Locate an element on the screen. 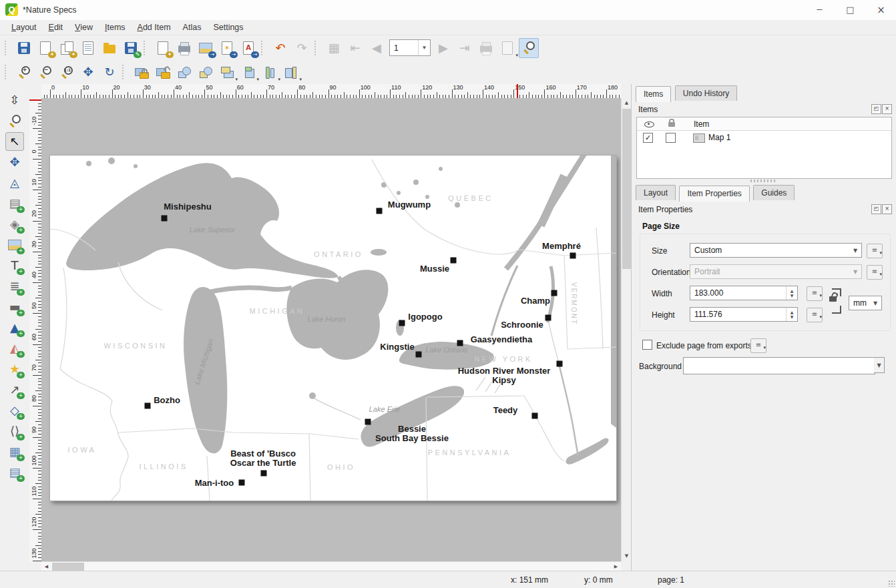 This screenshot has width=896, height=588. add-north-arrow-tool: ▲+ is located at coordinates (15, 328).